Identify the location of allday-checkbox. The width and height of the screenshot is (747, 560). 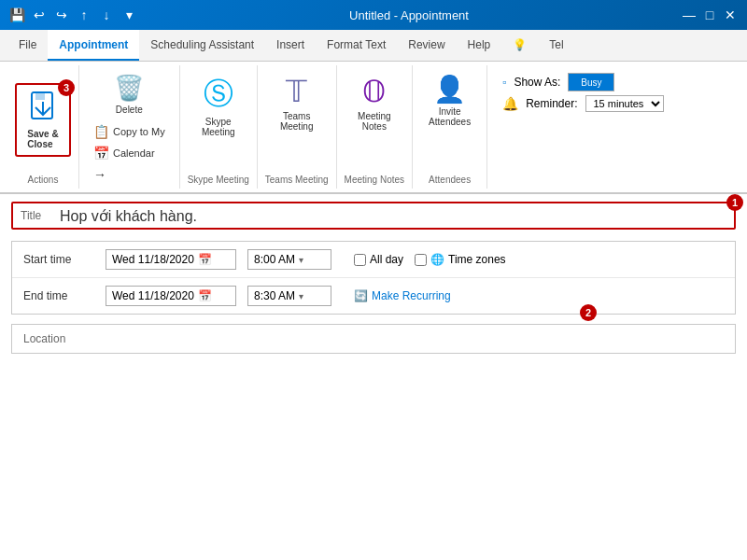
(360, 259).